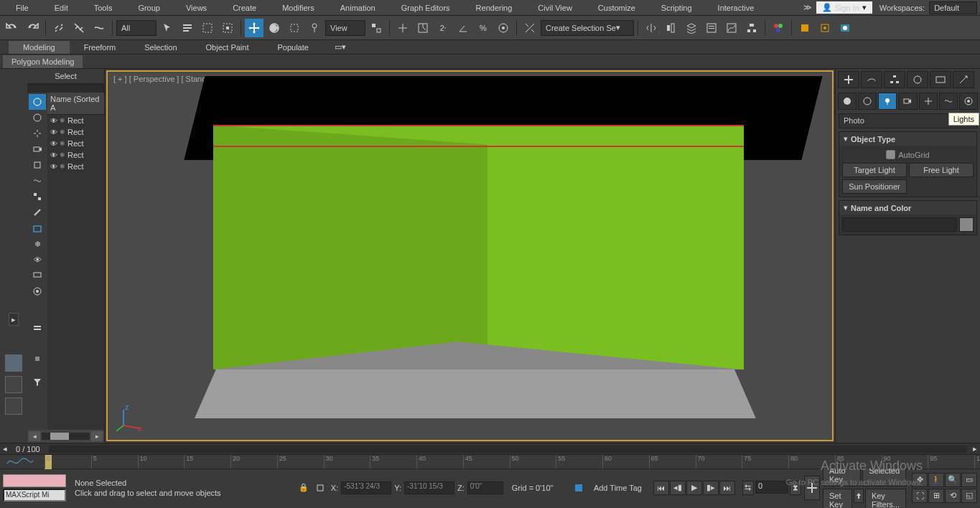 The height and width of the screenshot is (508, 980). Describe the element at coordinates (358, 8) in the screenshot. I see `menu-animation: Animation` at that location.